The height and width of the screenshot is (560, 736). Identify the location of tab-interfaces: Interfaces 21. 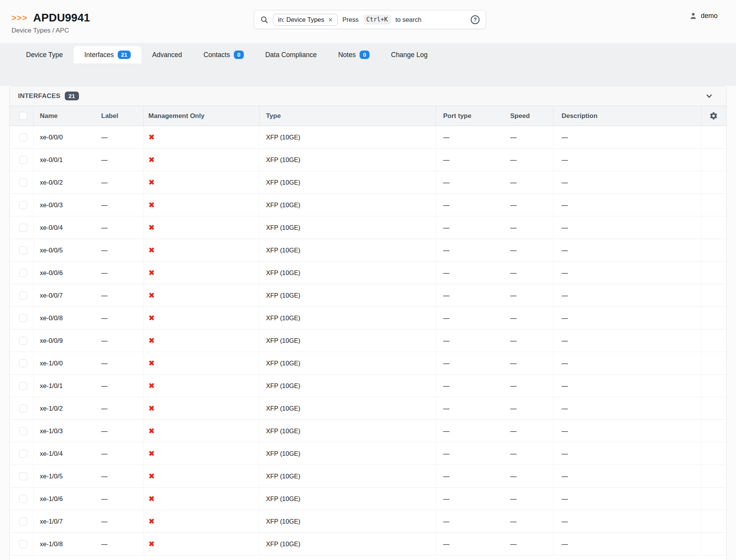
(107, 55).